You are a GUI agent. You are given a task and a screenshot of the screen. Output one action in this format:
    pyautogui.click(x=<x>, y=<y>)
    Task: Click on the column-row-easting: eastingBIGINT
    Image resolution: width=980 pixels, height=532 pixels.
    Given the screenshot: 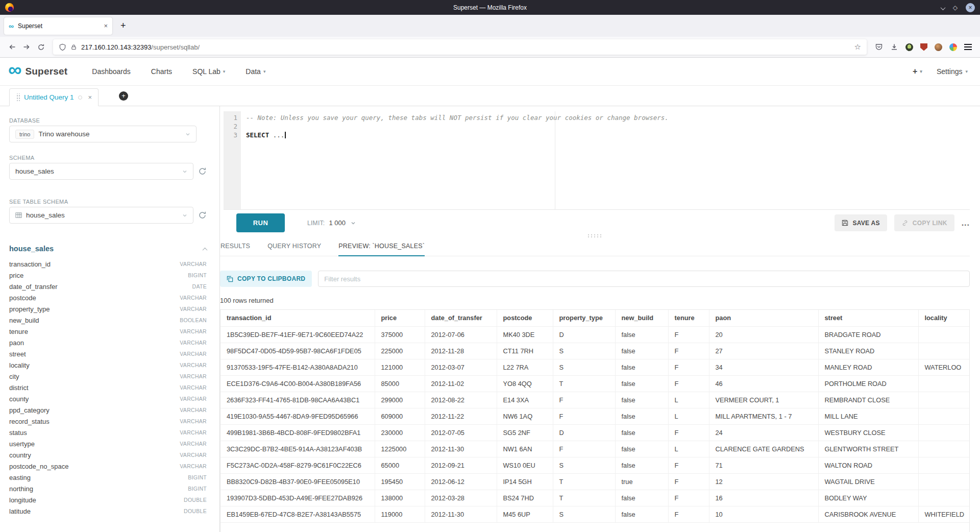 What is the action you would take?
    pyautogui.click(x=108, y=477)
    